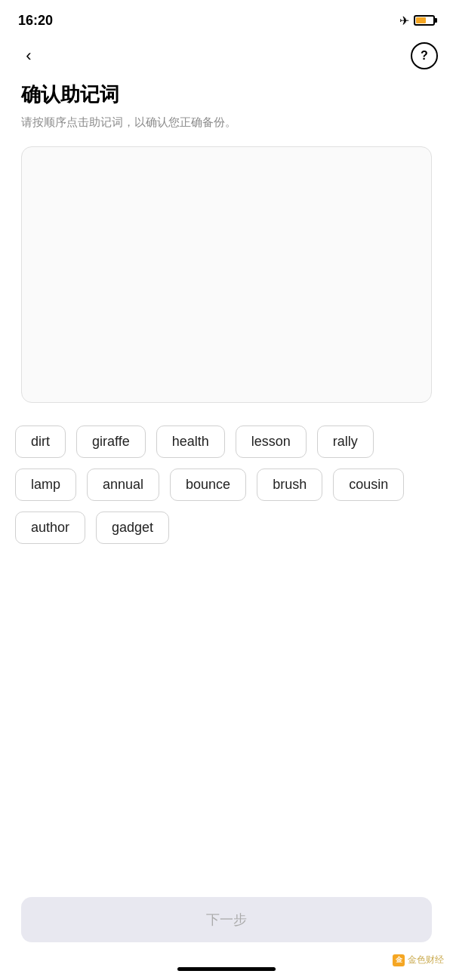  I want to click on help-button: ?, so click(424, 56).